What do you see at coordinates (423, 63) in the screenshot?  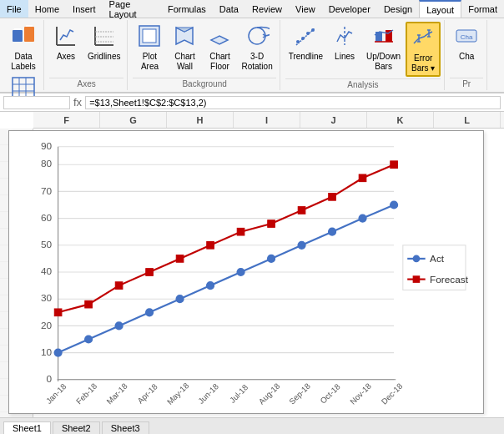 I see `error-bars-label: ErrorBars ▾` at bounding box center [423, 63].